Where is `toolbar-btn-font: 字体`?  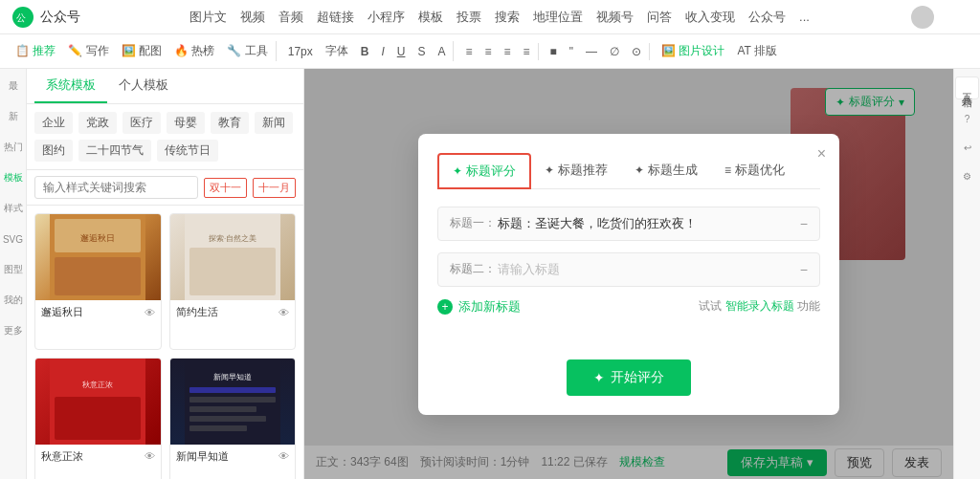
toolbar-btn-font: 字体 is located at coordinates (337, 52).